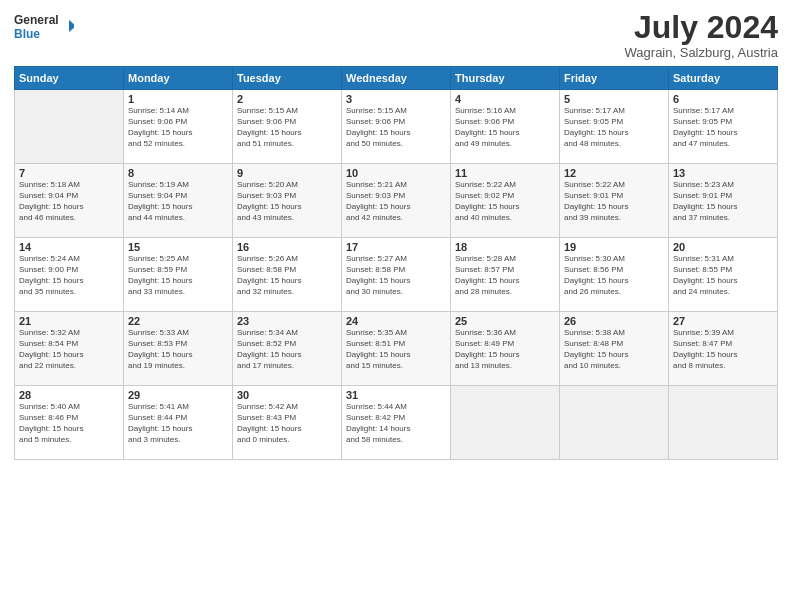 This screenshot has height=612, width=792. I want to click on day-info: Sunrise: 5:22 AMSunset: 9:01 PMDaylight:…, so click(614, 202).